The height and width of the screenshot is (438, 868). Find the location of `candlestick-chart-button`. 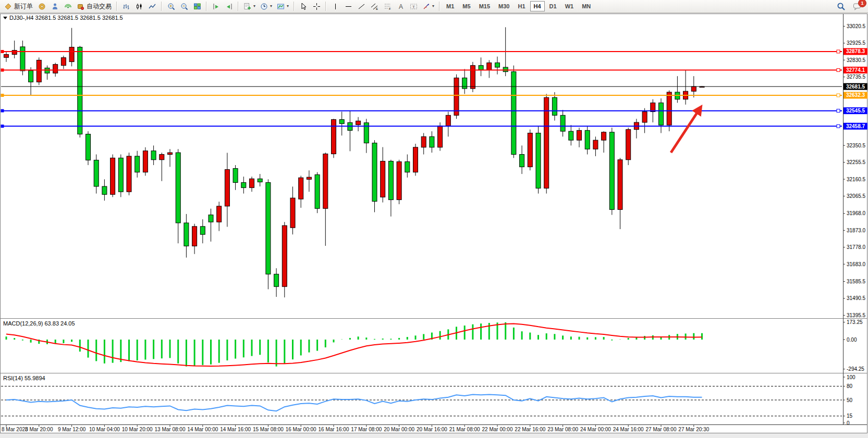

candlestick-chart-button is located at coordinates (139, 6).